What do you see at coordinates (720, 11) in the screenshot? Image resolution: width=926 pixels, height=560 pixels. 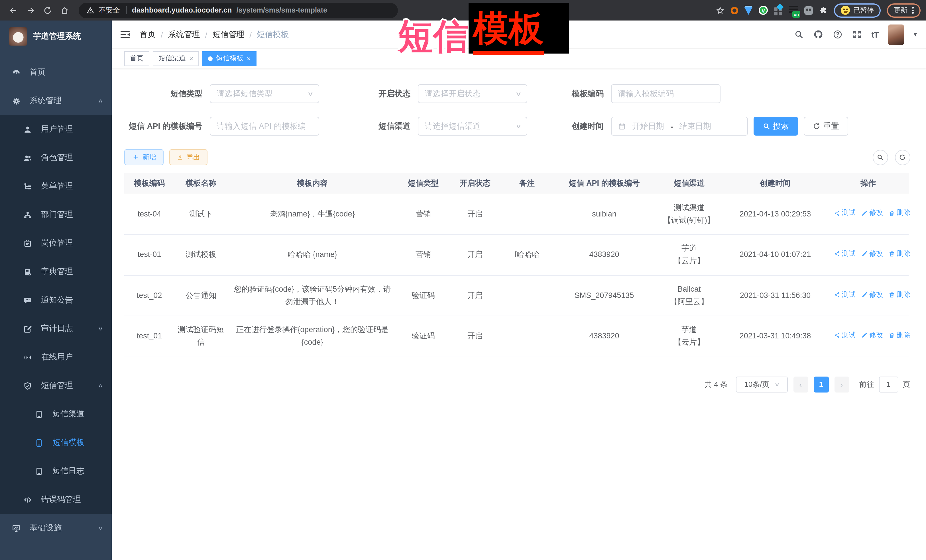 I see `bookmark-star-icon` at bounding box center [720, 11].